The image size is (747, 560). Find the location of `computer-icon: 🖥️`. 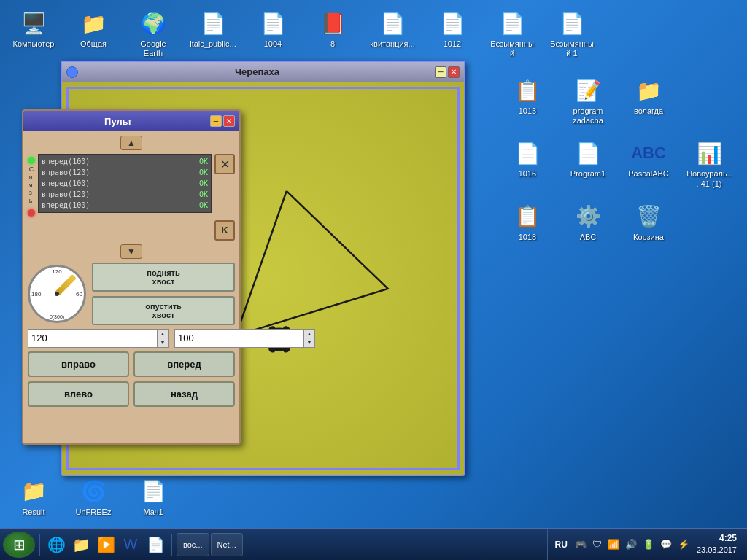

computer-icon: 🖥️ is located at coordinates (34, 23).